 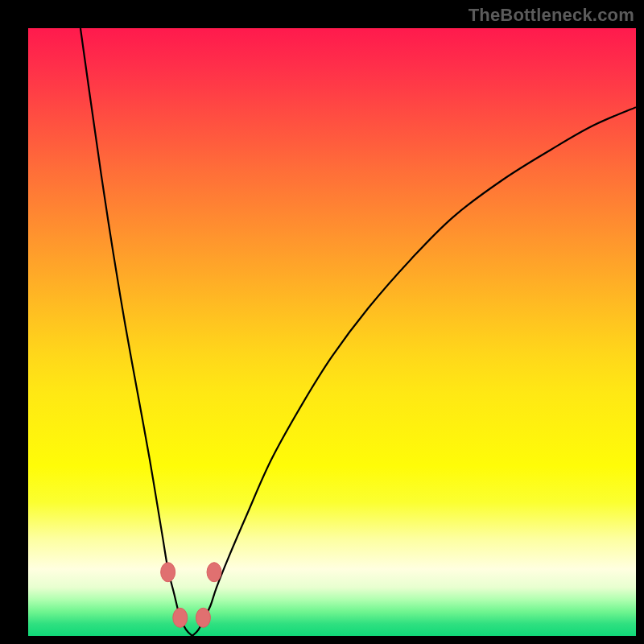 What do you see at coordinates (192, 596) in the screenshot?
I see `marker-group` at bounding box center [192, 596].